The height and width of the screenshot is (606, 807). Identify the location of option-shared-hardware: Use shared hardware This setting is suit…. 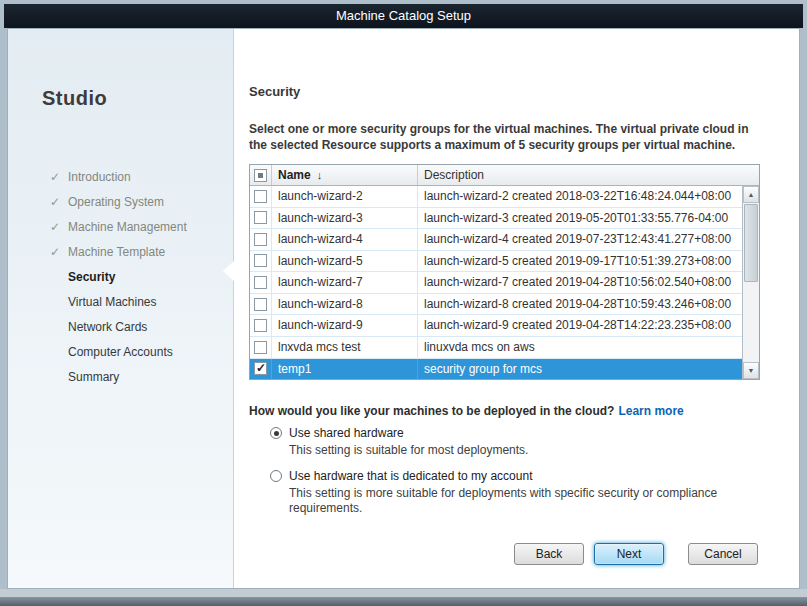
(399, 442).